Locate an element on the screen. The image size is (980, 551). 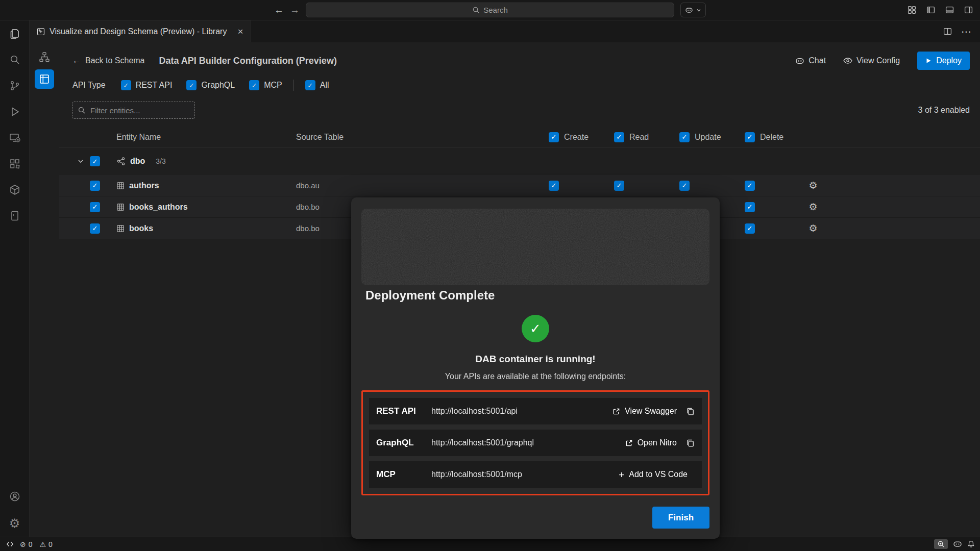
update-checkbox is located at coordinates (684, 186).